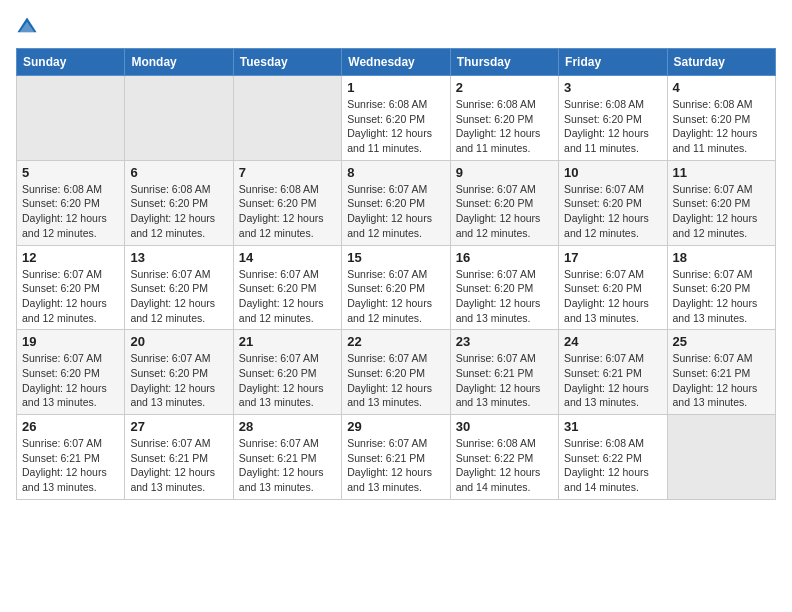  I want to click on day-number: 22, so click(396, 342).